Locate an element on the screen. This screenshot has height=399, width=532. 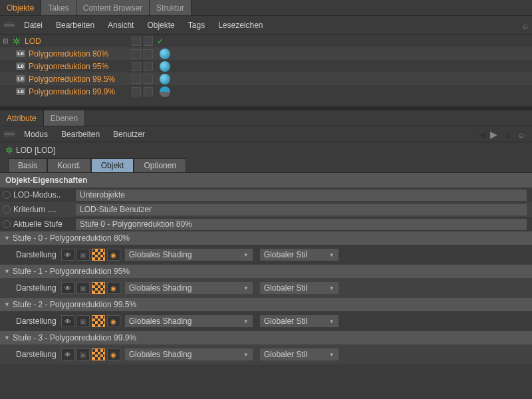
tab-attribute: Attribute is located at coordinates (22, 118).